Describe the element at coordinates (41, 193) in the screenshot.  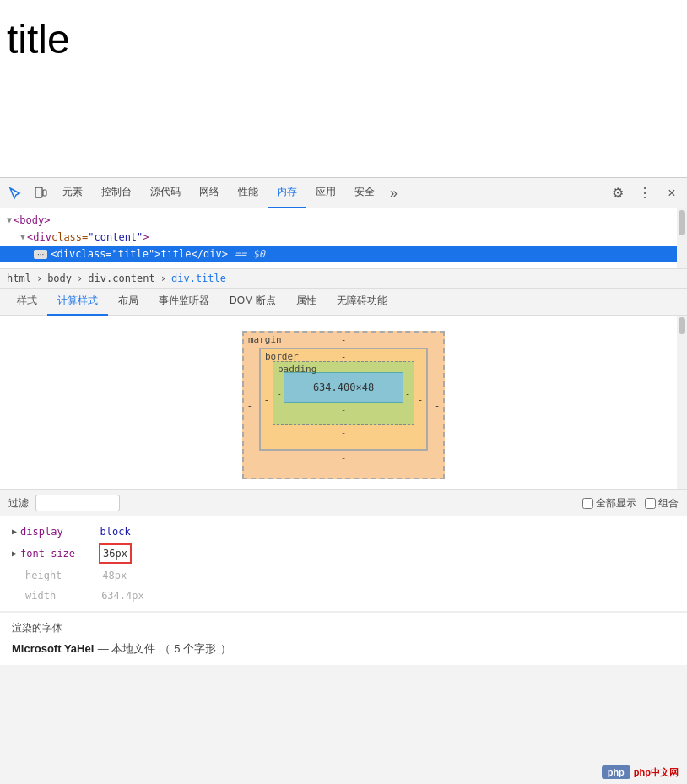
I see `device-icon` at that location.